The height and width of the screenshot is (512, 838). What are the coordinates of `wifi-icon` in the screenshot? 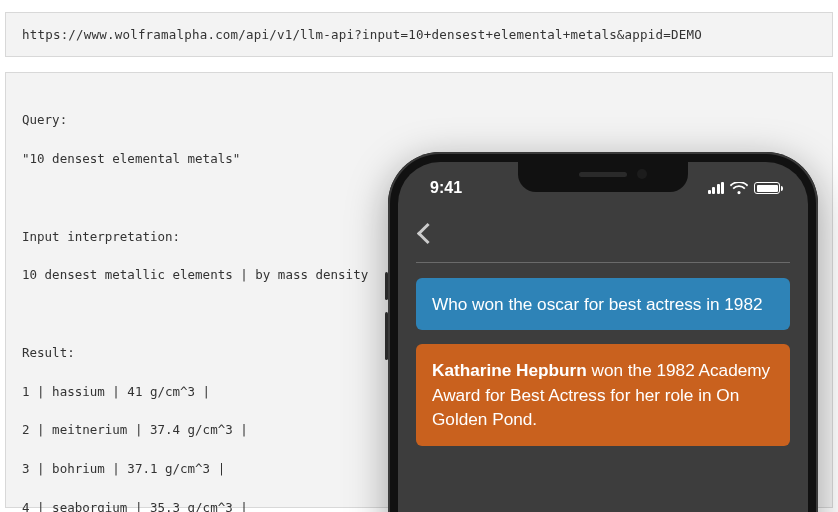 It's located at (739, 188).